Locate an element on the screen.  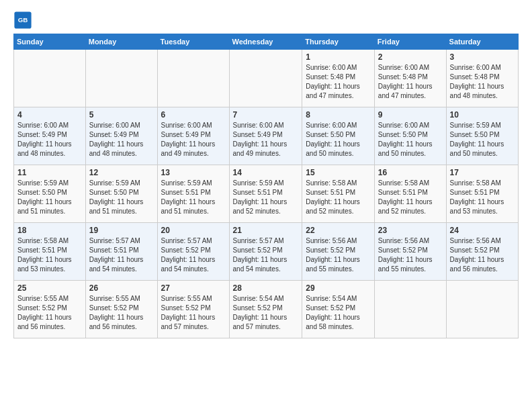
day-number: 27 is located at coordinates (193, 288).